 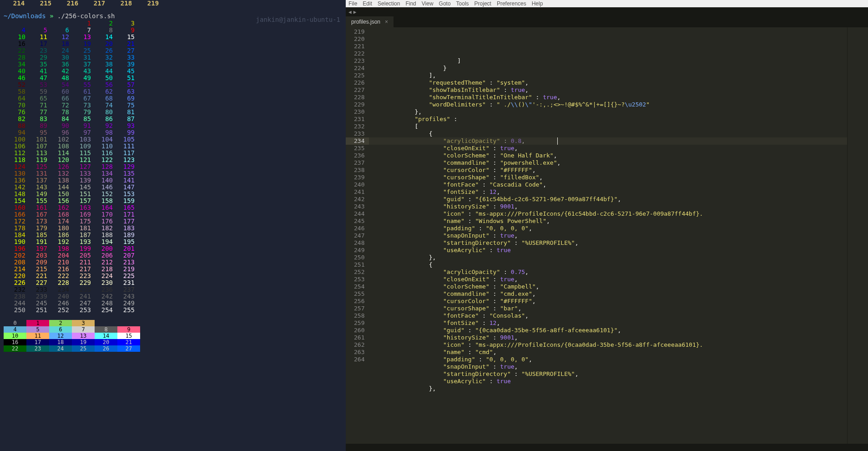 What do you see at coordinates (15, 349) in the screenshot?
I see `palette-cell: 22` at bounding box center [15, 349].